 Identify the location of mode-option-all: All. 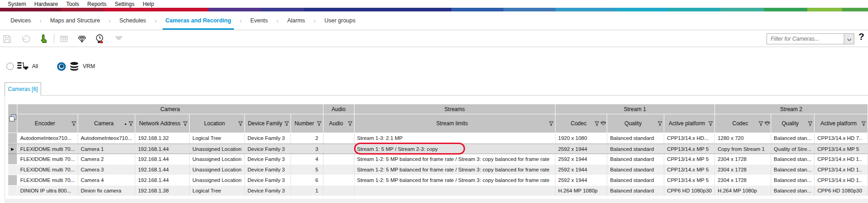
(22, 66).